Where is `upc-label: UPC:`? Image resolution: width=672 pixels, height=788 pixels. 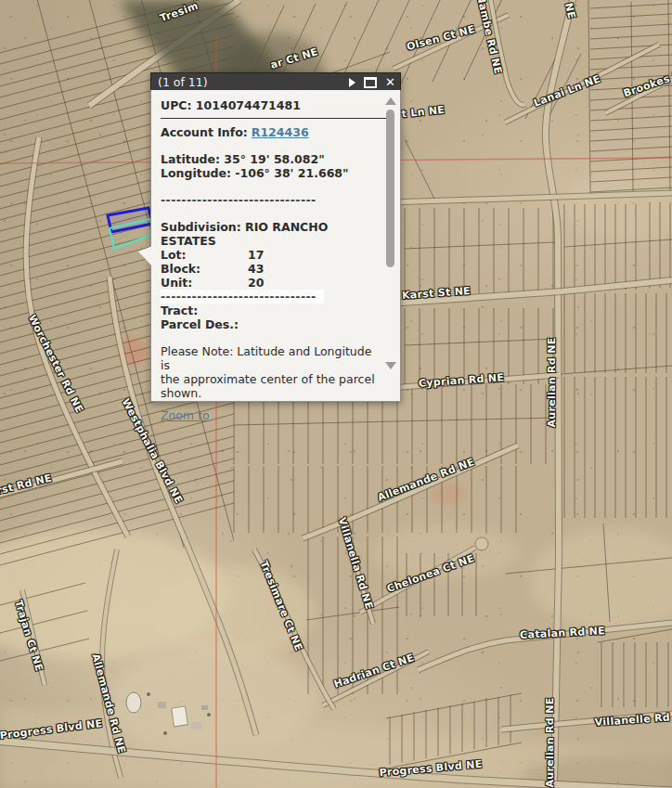 upc-label: UPC: is located at coordinates (176, 106).